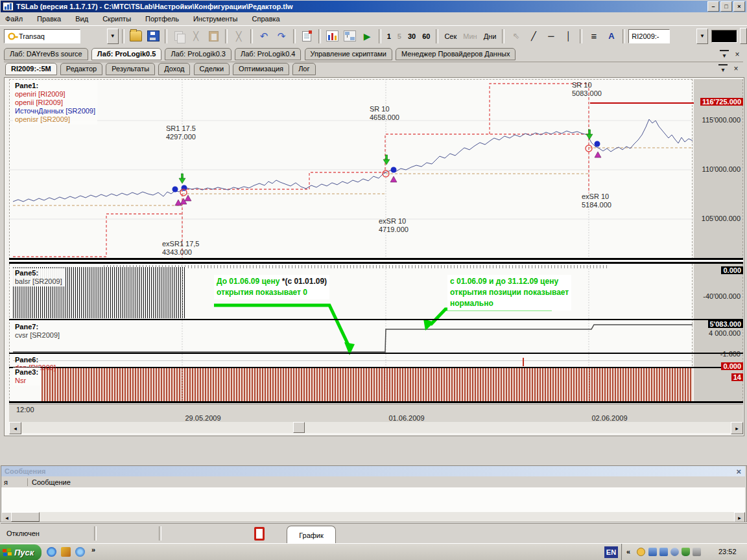  Describe the element at coordinates (724, 36) in the screenshot. I see `color-swatch` at that location.